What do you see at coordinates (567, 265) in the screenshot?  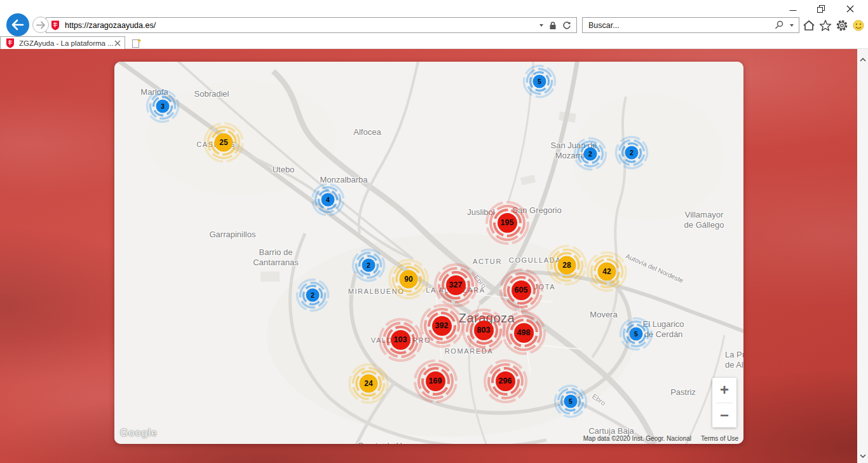 I see `cluster-marker-yellow: 28` at bounding box center [567, 265].